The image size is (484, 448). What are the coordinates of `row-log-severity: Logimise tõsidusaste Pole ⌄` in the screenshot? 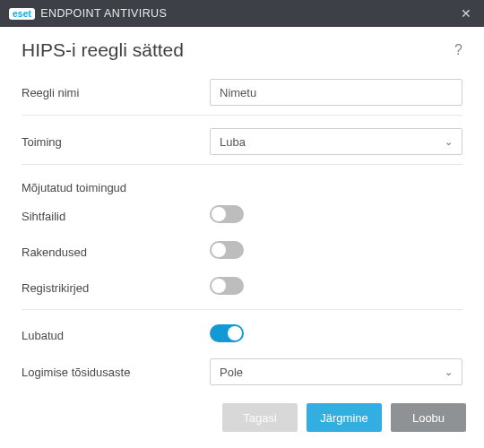 It's located at (242, 372).